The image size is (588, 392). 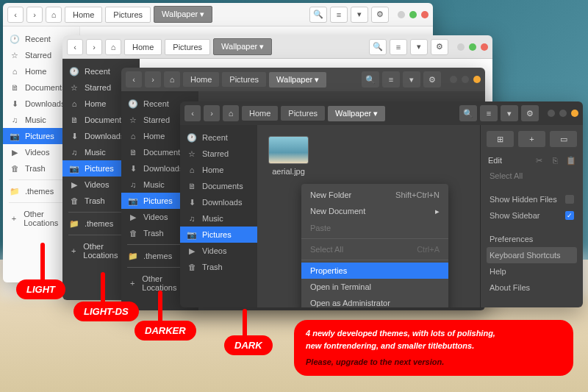 I want to click on sidebar-item-starred: ☆Starred, so click(x=219, y=154).